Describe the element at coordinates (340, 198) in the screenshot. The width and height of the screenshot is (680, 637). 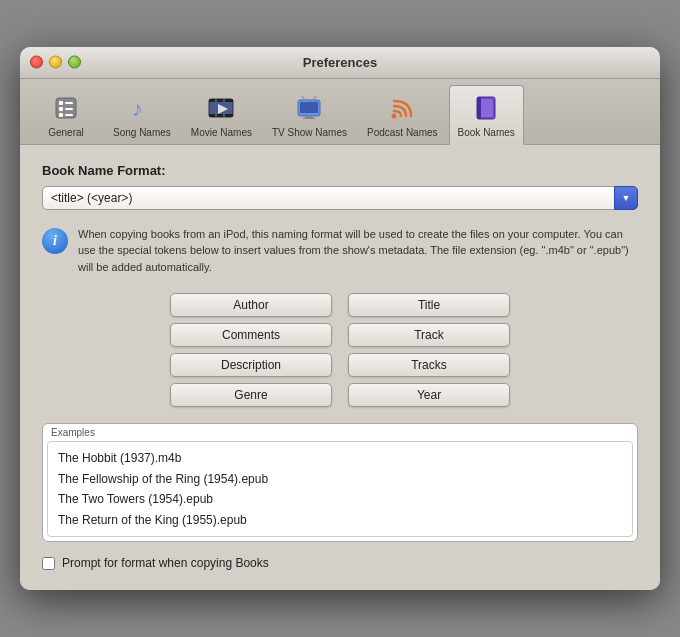
I see `format-dropdown-container: <title> (<year>)` at that location.